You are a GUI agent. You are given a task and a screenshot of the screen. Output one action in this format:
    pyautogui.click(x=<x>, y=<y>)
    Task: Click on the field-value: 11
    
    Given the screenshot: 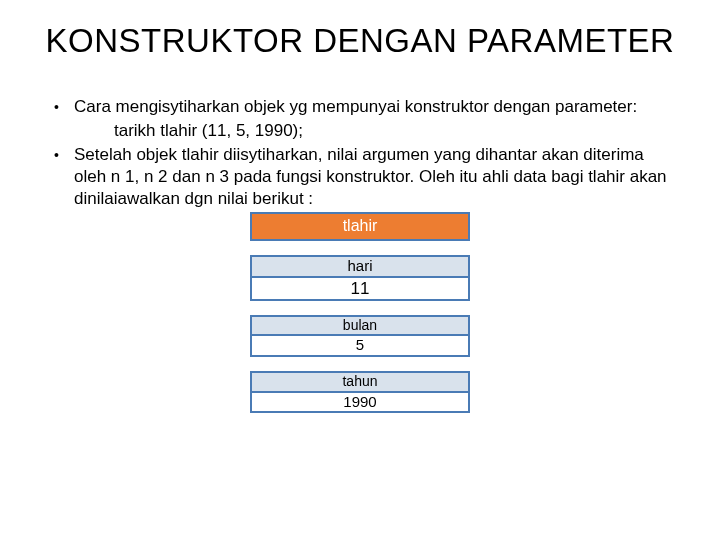 What is the action you would take?
    pyautogui.click(x=360, y=288)
    